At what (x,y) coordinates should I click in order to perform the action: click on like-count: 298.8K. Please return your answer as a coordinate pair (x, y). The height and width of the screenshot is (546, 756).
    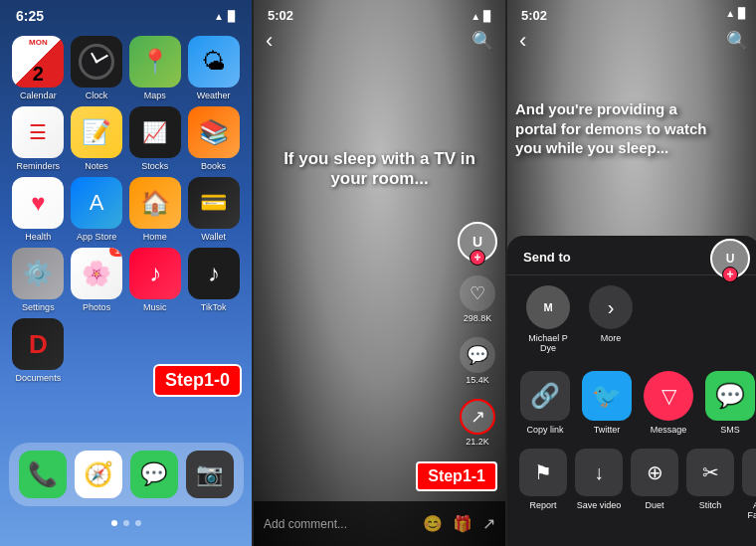
    Looking at the image, I should click on (477, 318).